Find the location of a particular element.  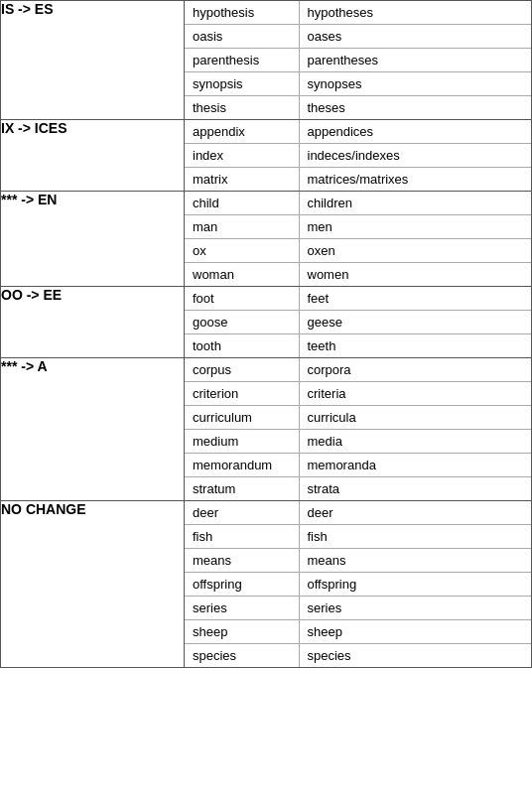

plural-form: men is located at coordinates (415, 227).